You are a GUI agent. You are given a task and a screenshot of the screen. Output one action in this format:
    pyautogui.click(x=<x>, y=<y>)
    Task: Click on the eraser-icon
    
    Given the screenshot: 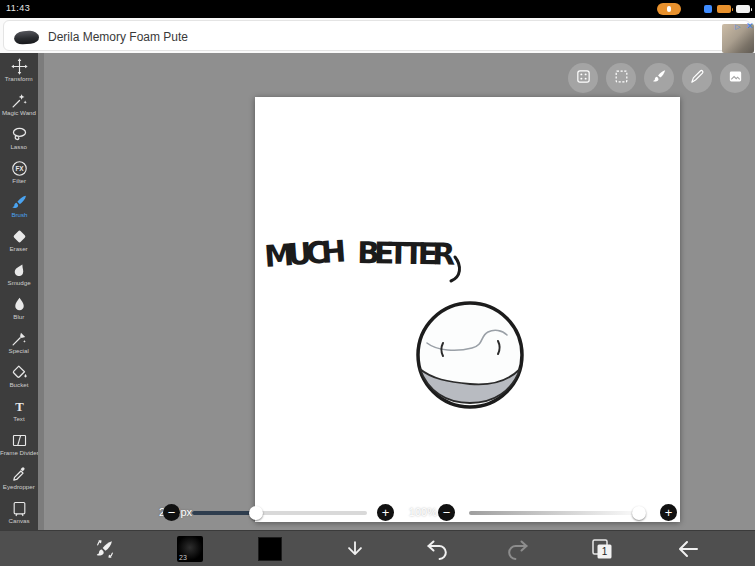 What is the action you would take?
    pyautogui.click(x=20, y=236)
    